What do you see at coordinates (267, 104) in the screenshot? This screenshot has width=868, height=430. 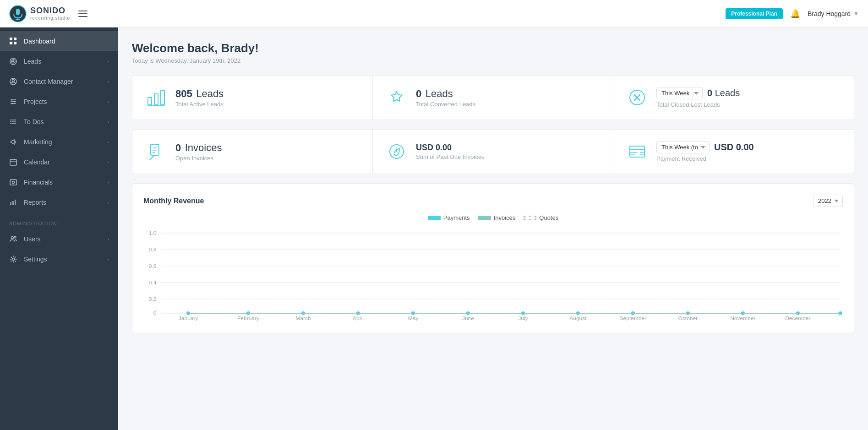 I see `active-leads-desc: Total Active Leads` at bounding box center [267, 104].